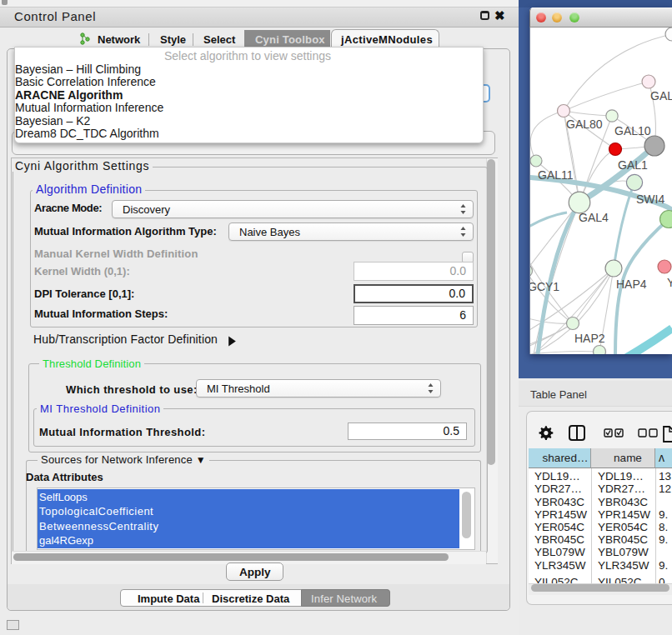 Image resolution: width=672 pixels, height=635 pixels. Describe the element at coordinates (661, 96) in the screenshot. I see `svg-text: GAL7` at that location.